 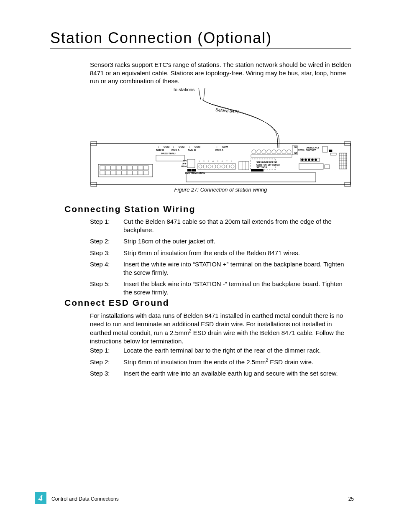 I want to click on step-row: Step 2:Strip 18cm of the outer jacket of…, so click(x=221, y=241).